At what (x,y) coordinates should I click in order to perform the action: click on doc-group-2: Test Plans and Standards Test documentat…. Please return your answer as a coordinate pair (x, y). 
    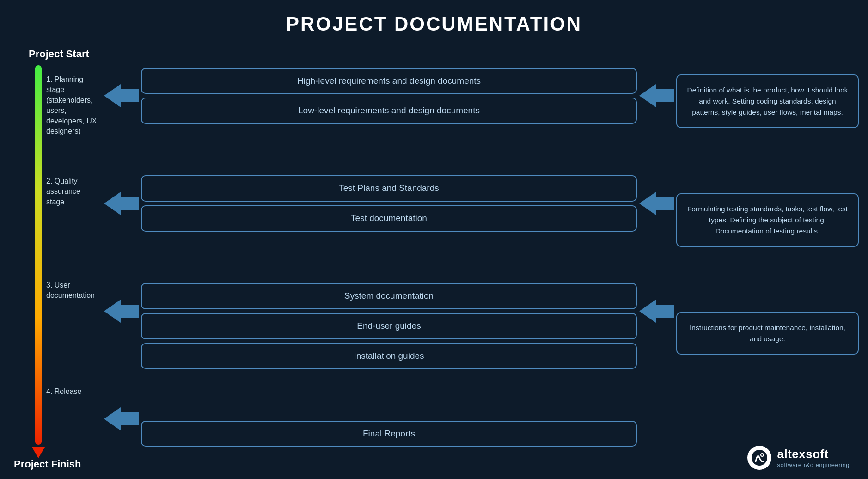
    Looking at the image, I should click on (389, 203).